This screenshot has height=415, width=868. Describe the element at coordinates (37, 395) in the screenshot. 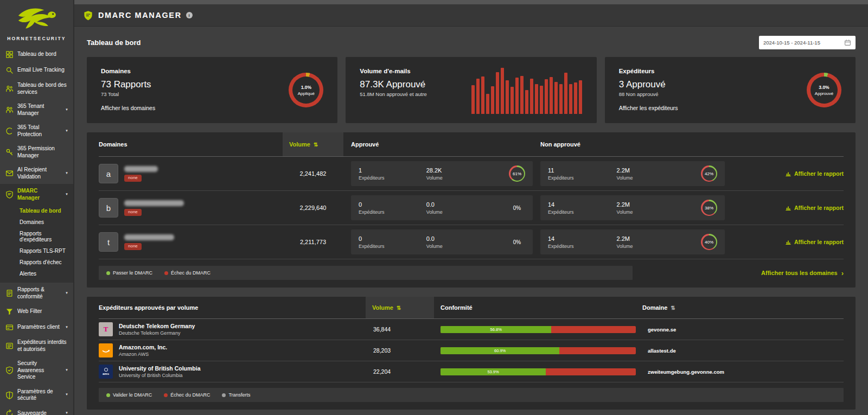

I see `sidebar-item-parametres-de-securite: Paramètres de sécurité▼` at that location.